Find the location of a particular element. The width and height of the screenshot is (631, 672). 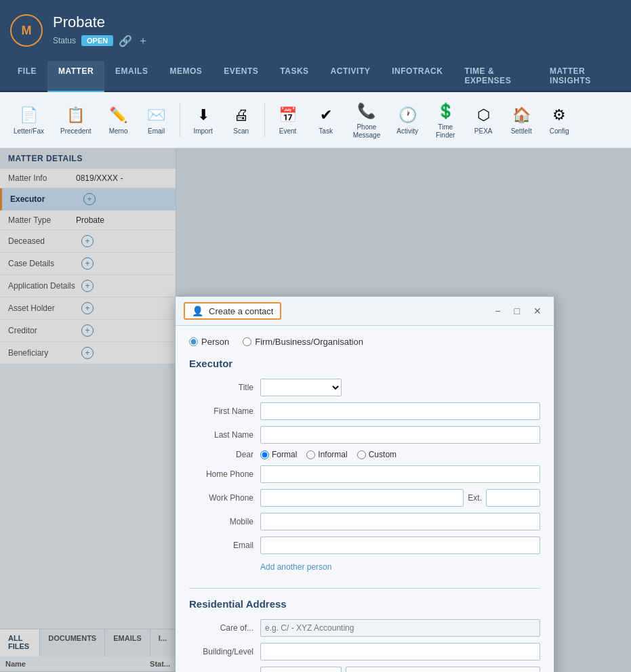

event-icon: 📅 is located at coordinates (288, 115).